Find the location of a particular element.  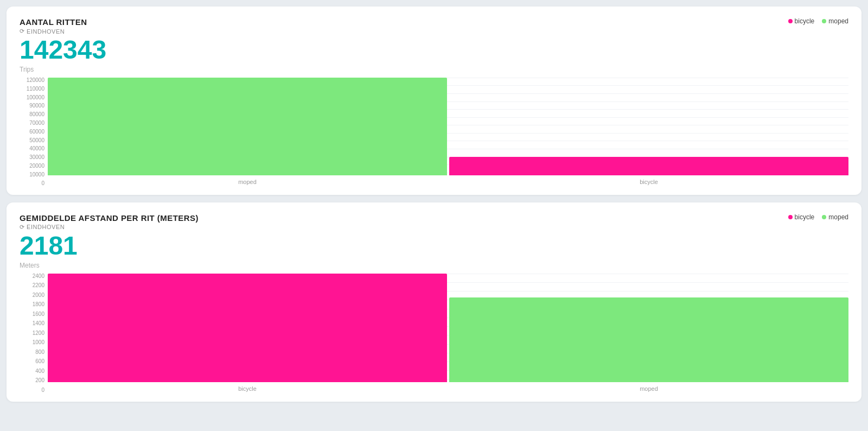

bar-moped: moped is located at coordinates (247, 132).